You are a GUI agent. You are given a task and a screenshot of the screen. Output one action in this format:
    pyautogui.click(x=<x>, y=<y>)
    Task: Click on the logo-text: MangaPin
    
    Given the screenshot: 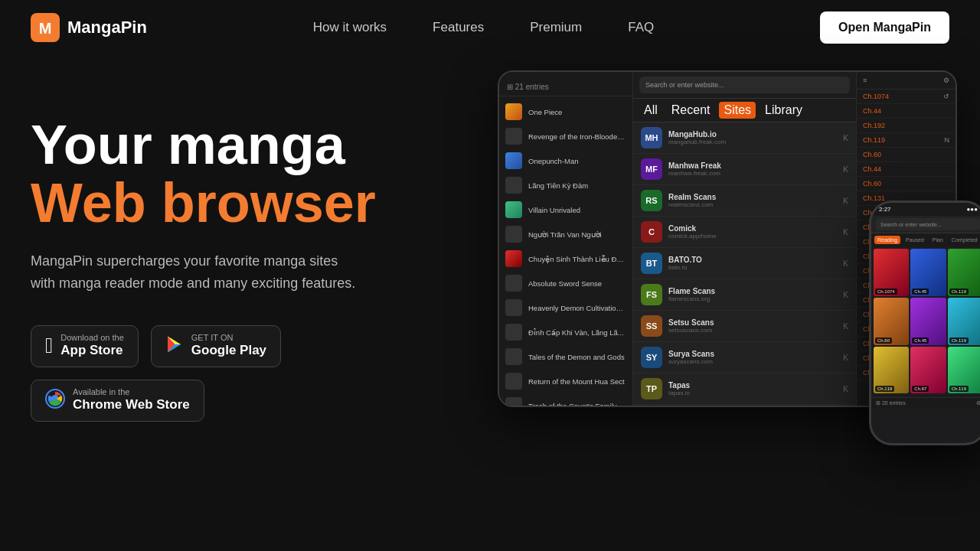 What is the action you would take?
    pyautogui.click(x=107, y=28)
    